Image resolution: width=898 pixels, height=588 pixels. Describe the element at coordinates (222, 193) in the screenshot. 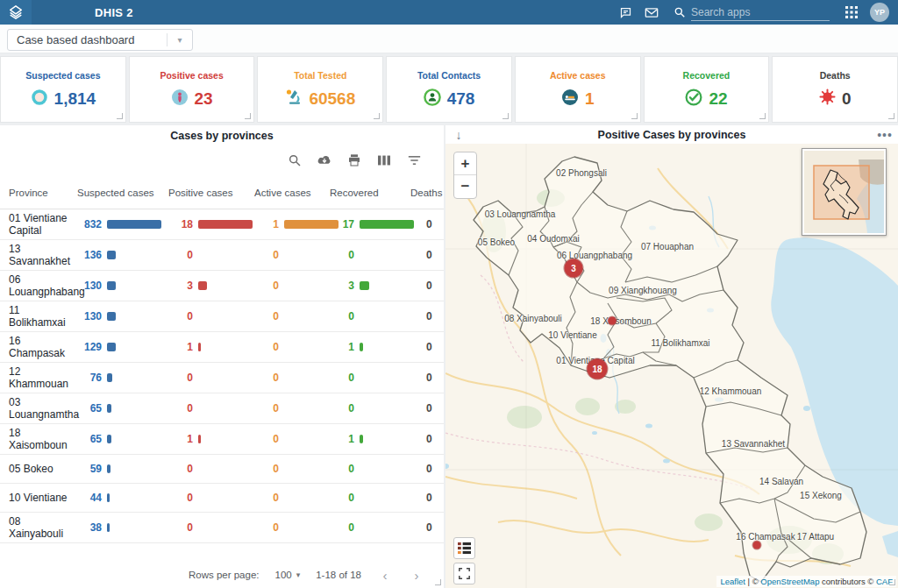

I see `table-header-row: ProvinceSuspected casesPositive casesAct…` at that location.